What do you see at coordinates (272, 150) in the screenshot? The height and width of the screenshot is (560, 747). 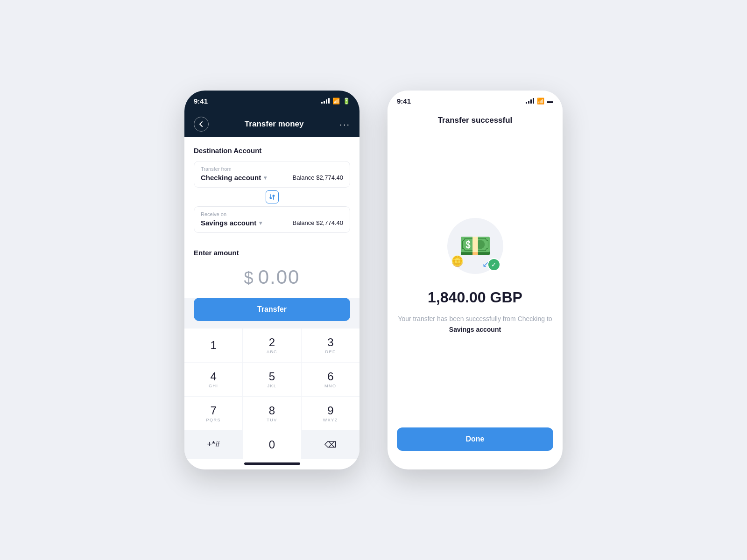 I see `destination-title: Destination Account` at bounding box center [272, 150].